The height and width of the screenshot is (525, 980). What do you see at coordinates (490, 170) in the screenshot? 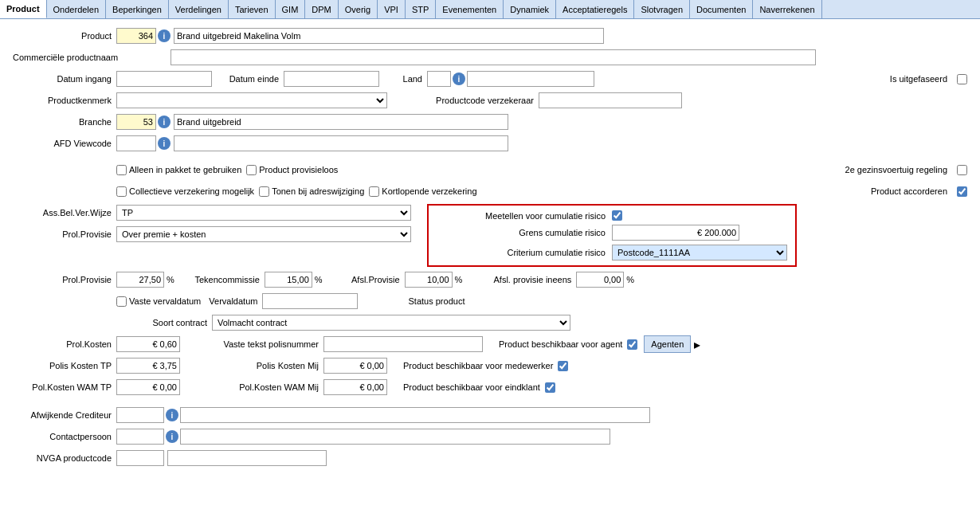
I see `checkbox-row1: Alleen in pakket te gebruiken Product pr…` at bounding box center [490, 170].